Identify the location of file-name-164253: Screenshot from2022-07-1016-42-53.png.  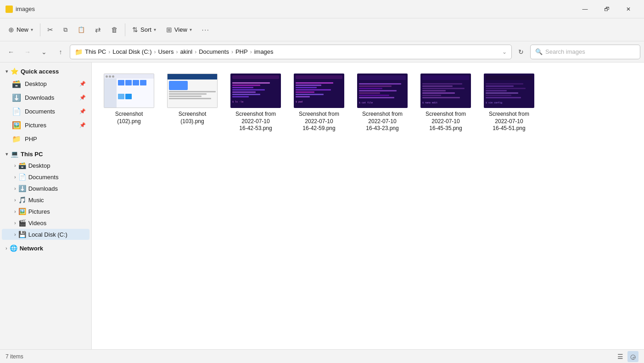
(256, 121).